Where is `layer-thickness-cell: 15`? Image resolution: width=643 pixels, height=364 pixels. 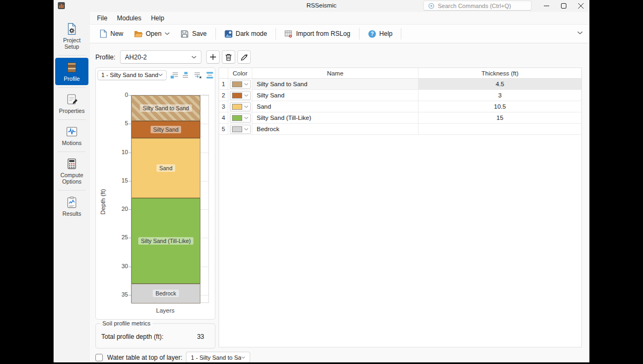 layer-thickness-cell: 15 is located at coordinates (500, 118).